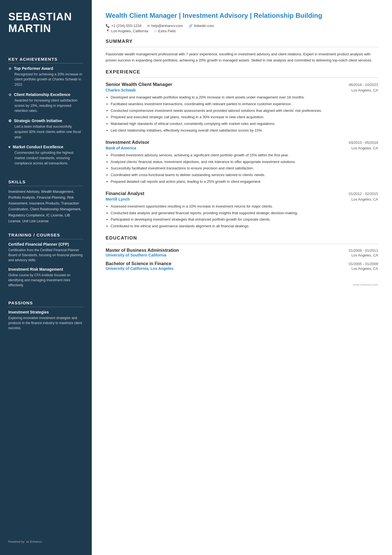 This screenshot has width=392, height=555. What do you see at coordinates (363, 250) in the screenshot?
I see `edu-dates-1: 01/2009 - 01/2011` at bounding box center [363, 250].